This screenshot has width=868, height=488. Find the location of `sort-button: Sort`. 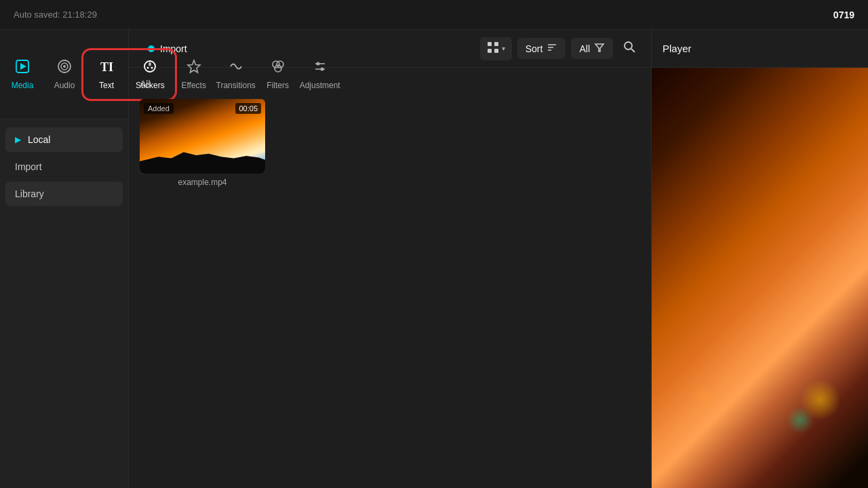

sort-button: Sort is located at coordinates (542, 49).